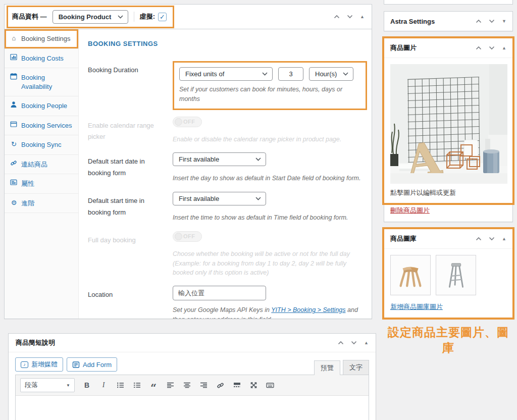  I want to click on tab-attributes: 屬性, so click(41, 184).